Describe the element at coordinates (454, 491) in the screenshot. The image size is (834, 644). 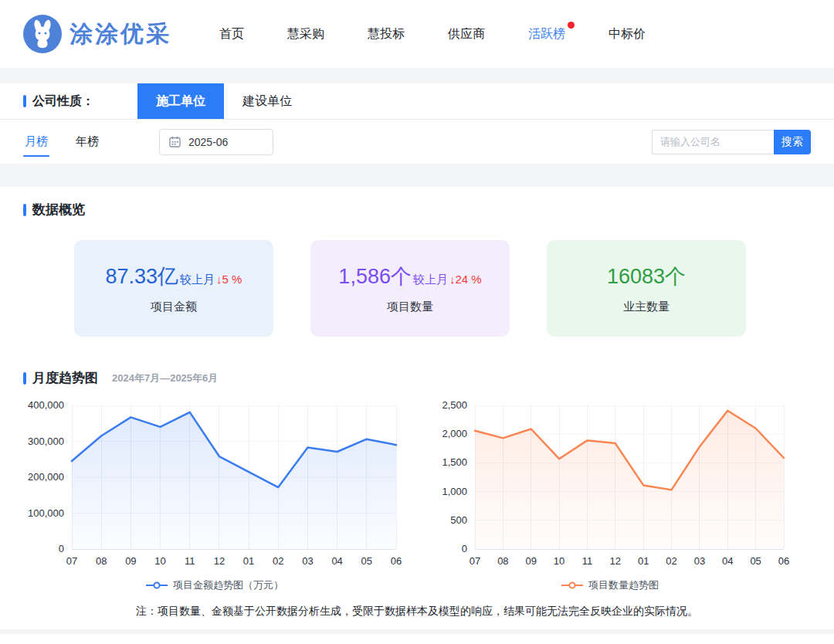
I see `svg-text: 1,000` at that location.